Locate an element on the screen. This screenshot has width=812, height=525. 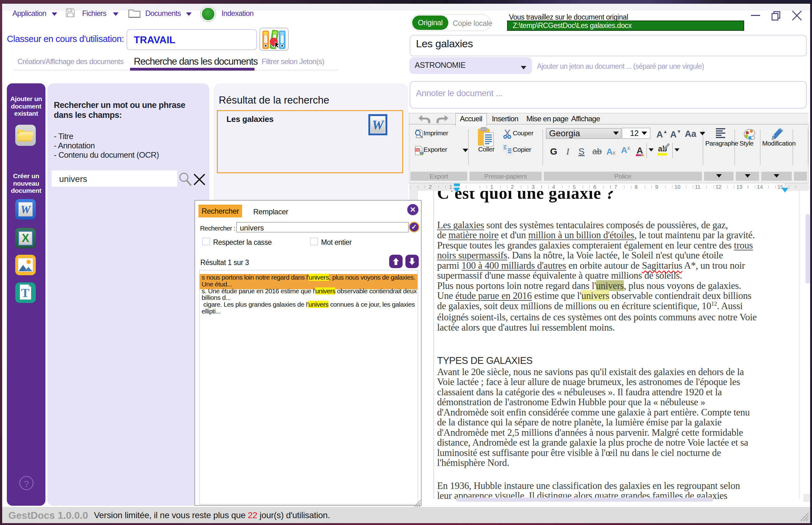
svg-text: T is located at coordinates (25, 292).